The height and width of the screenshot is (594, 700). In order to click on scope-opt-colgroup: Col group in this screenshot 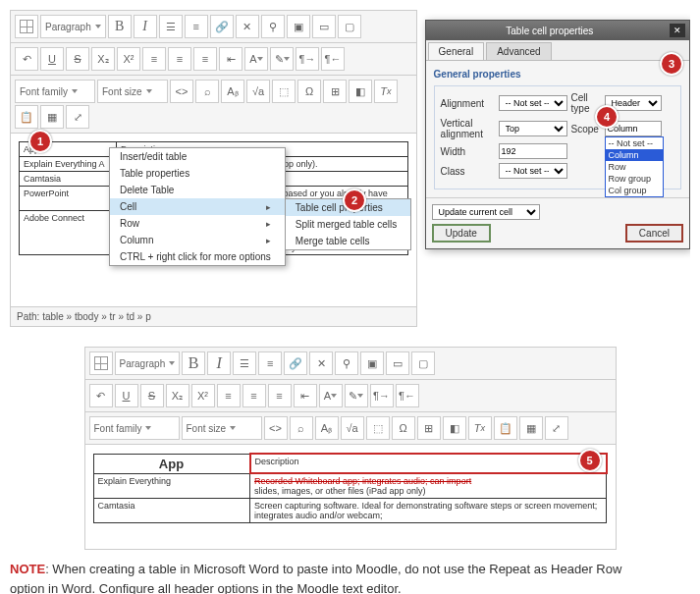, I will do `click(634, 190)`.